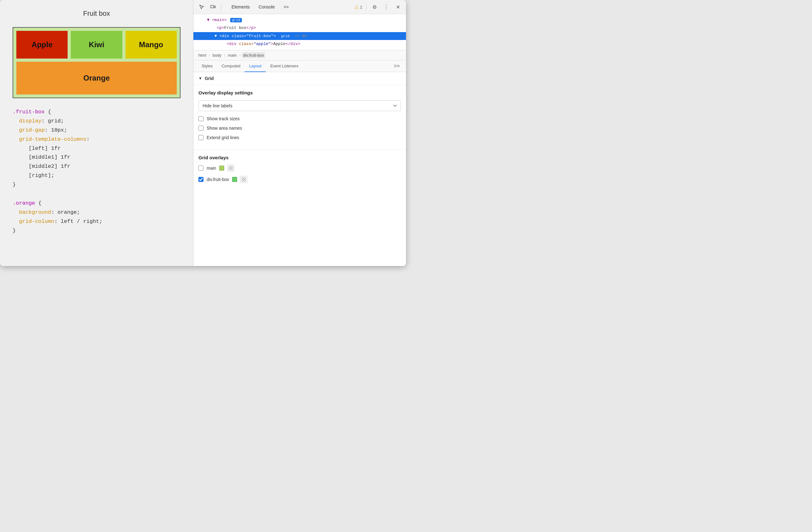 The height and width of the screenshot is (532, 812). I want to click on device-toolbar-icon, so click(213, 7).